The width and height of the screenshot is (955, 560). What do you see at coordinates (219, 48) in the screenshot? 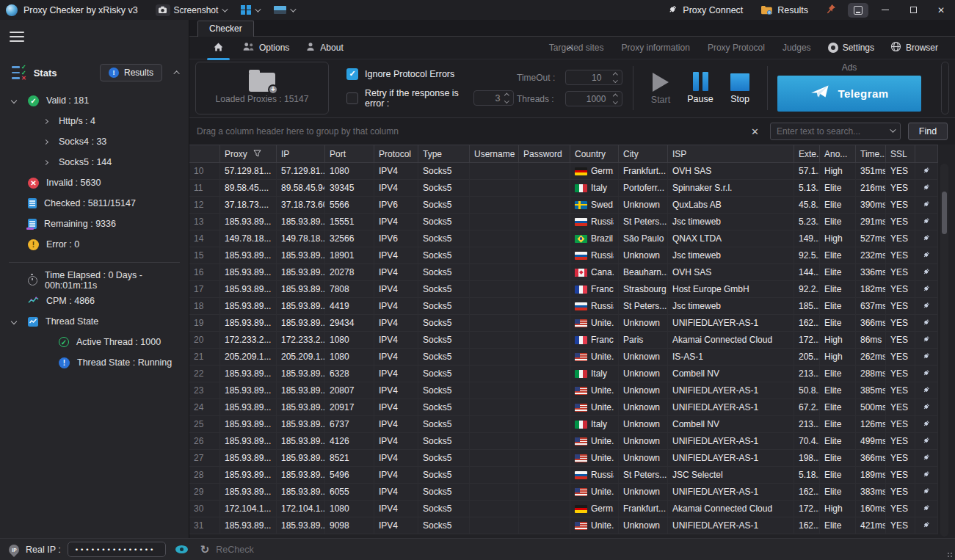
I see `home-tab-button` at bounding box center [219, 48].